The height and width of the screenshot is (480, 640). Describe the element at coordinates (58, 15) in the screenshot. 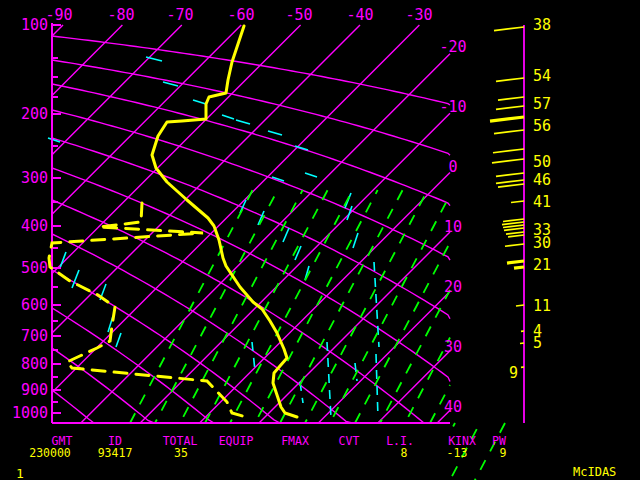

I see `temp-label-top: -90` at that location.